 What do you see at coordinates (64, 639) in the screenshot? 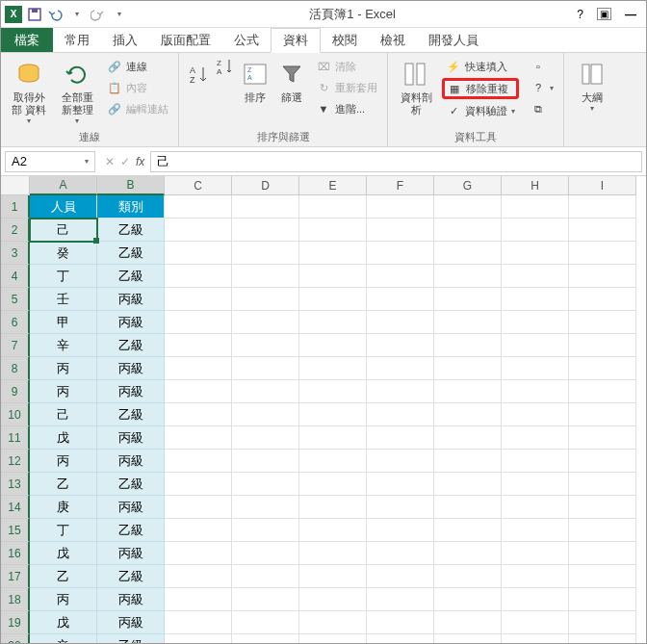
I see `cell-A20: 辛` at bounding box center [64, 639].